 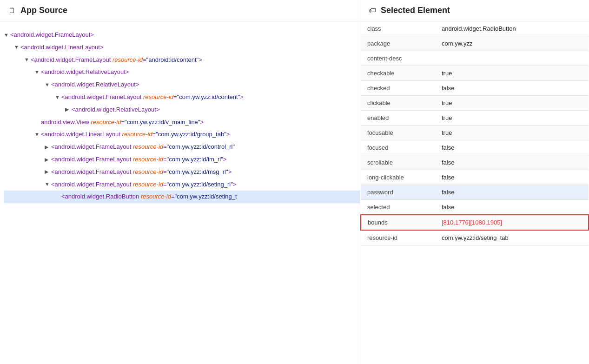 What do you see at coordinates (44, 10) in the screenshot?
I see `app-source-title: App Source` at bounding box center [44, 10].